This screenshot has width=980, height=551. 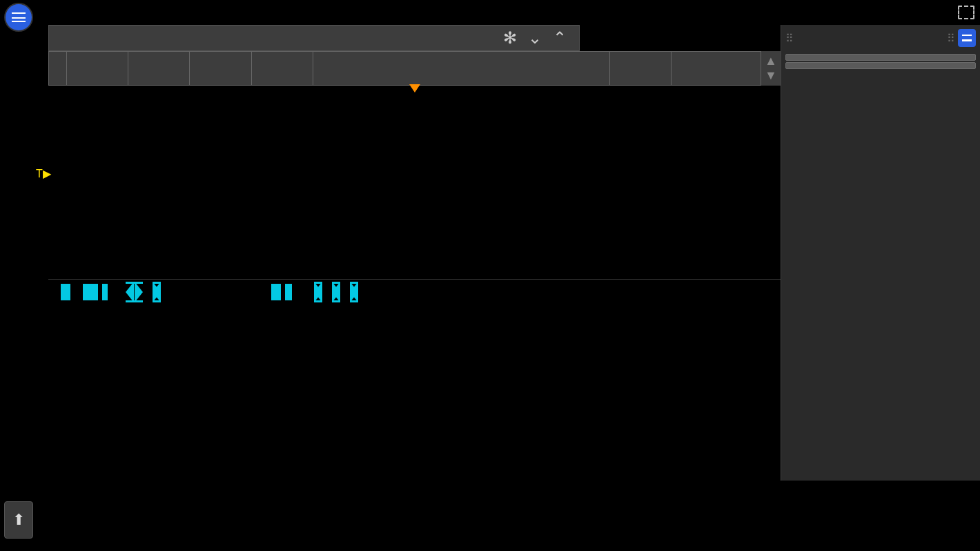 I want to click on channels-button, so click(x=881, y=66).